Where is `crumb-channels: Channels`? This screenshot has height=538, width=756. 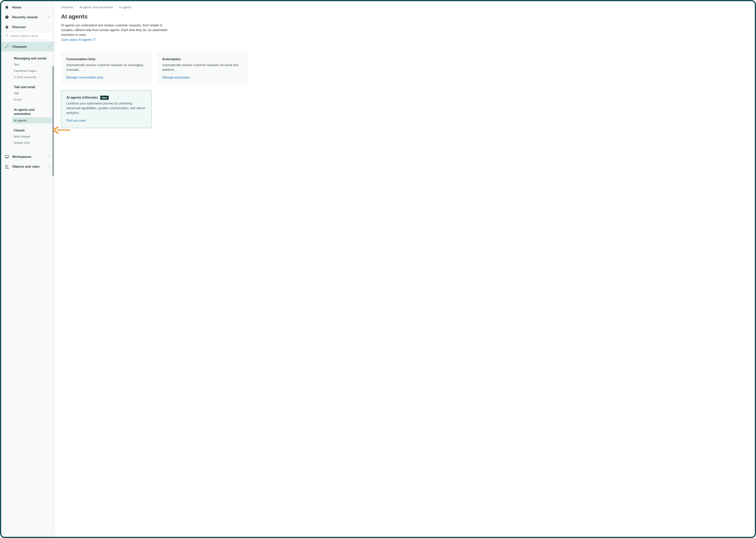
crumb-channels: Channels is located at coordinates (67, 7).